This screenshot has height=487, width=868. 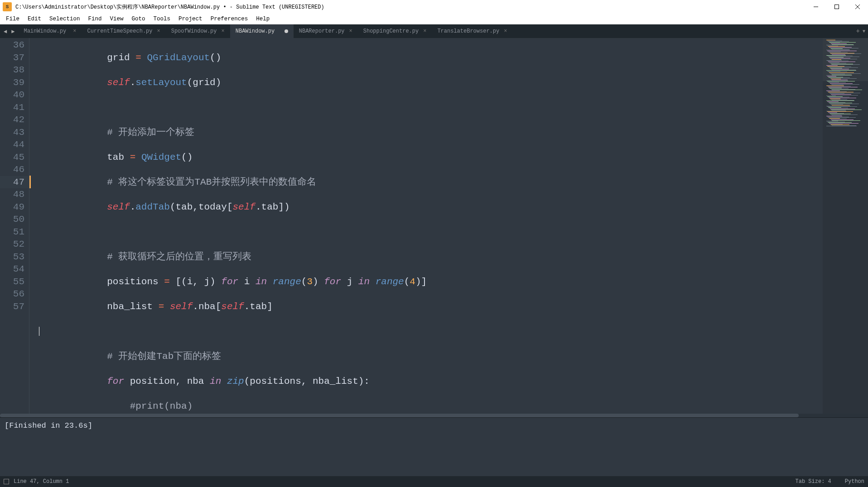 I want to click on tab-back-icon: ◀, so click(x=5, y=32).